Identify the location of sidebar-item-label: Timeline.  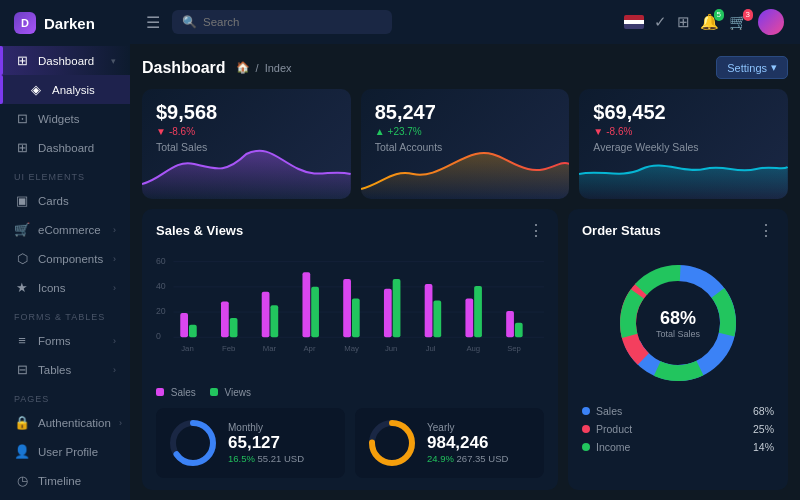
(60, 481).